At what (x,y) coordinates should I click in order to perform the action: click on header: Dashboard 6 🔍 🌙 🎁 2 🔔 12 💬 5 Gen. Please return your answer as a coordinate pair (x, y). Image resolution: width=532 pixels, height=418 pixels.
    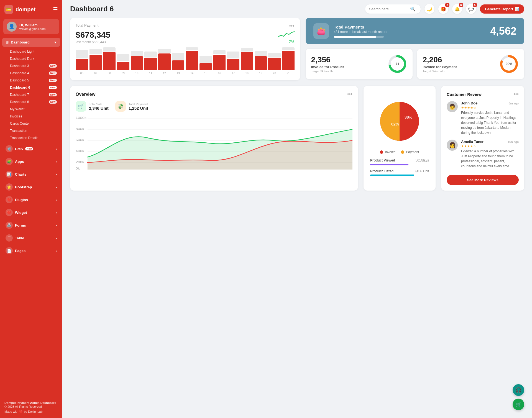
    Looking at the image, I should click on (297, 9).